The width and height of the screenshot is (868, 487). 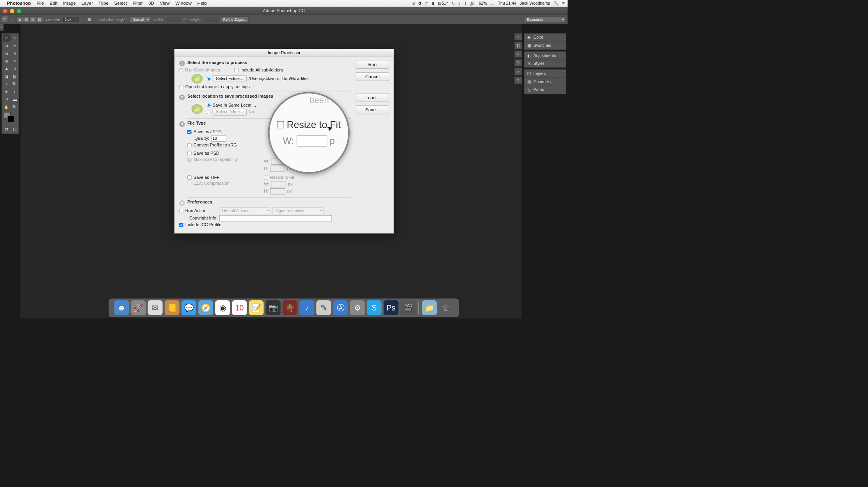 I want to click on path-select-tool-icon: ↗, so click(x=7, y=99).